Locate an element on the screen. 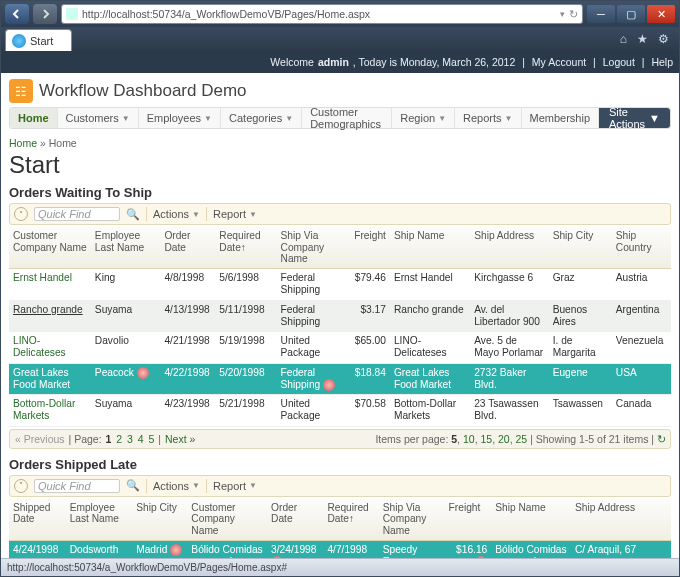  column-header: Ship Country is located at coordinates (642, 248).